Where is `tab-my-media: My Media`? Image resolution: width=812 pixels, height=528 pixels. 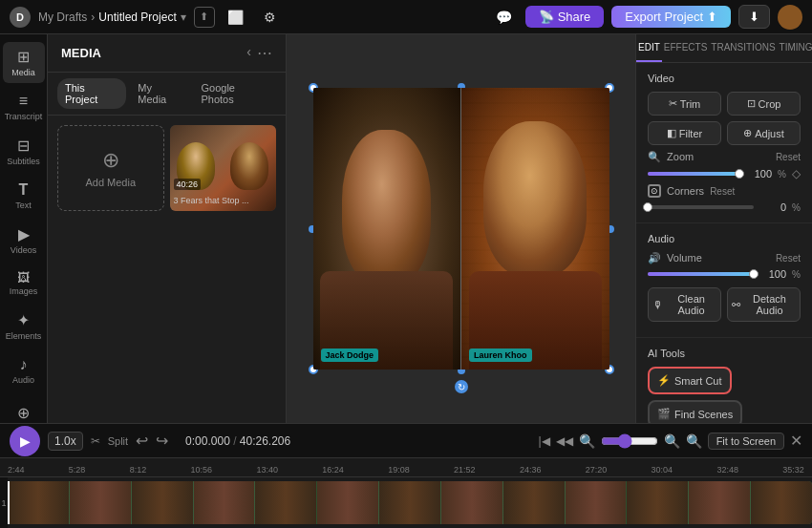 tab-my-media: My Media is located at coordinates (160, 94).